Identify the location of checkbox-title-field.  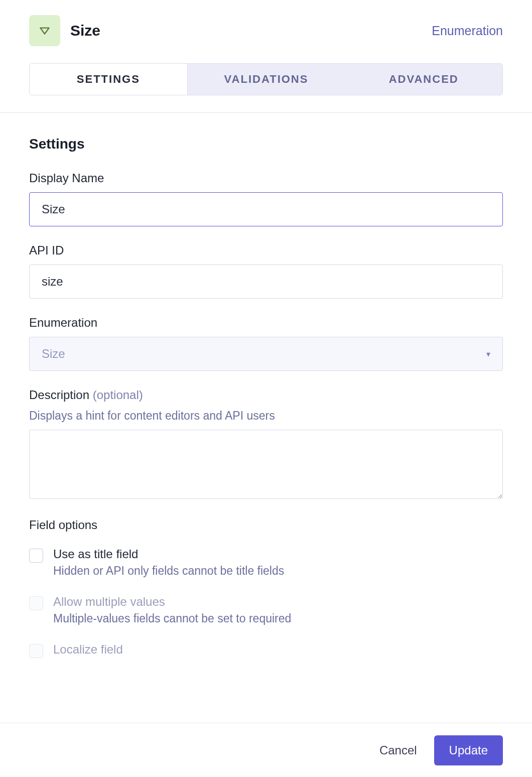
(36, 556).